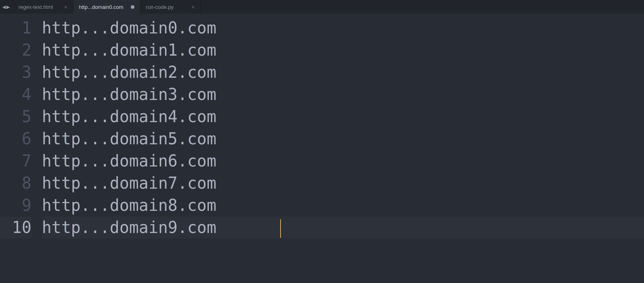  What do you see at coordinates (343, 206) in the screenshot?
I see `editor-line: http...domain8.com` at bounding box center [343, 206].